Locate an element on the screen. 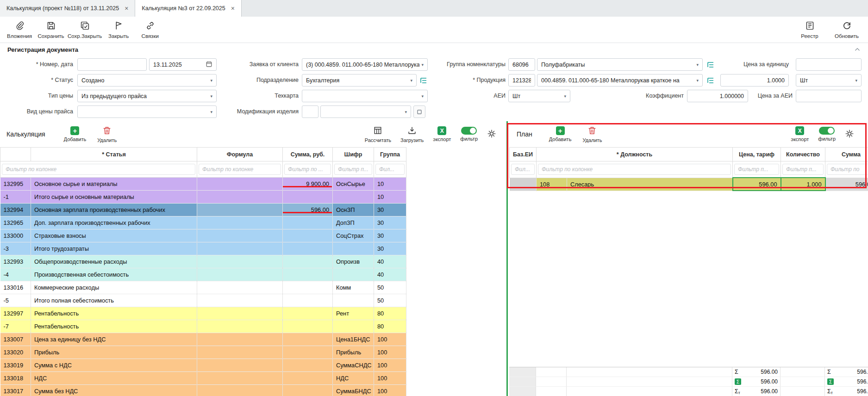  calc-cell-code: Опроизв is located at coordinates (354, 262).